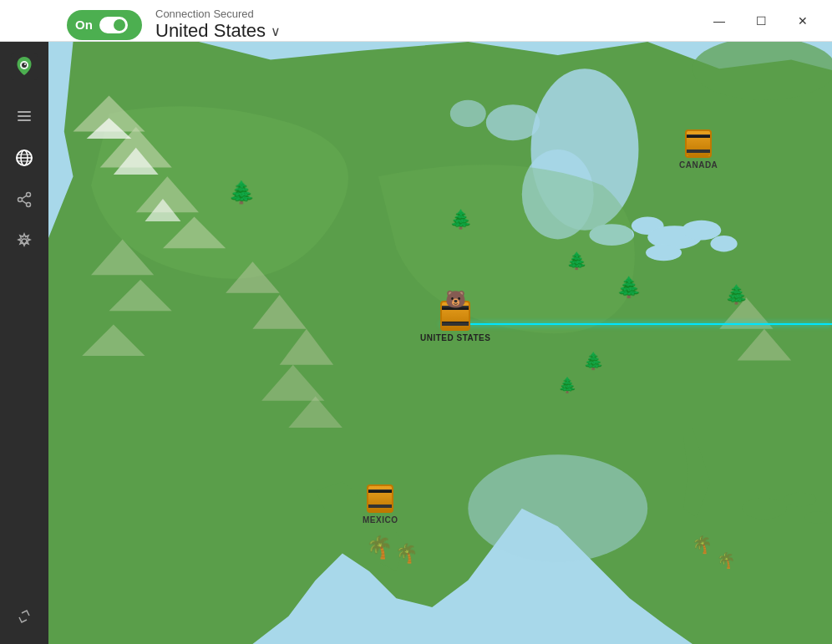 The height and width of the screenshot is (644, 832). What do you see at coordinates (576, 261) in the screenshot?
I see `tree-3: 🌲` at bounding box center [576, 261].